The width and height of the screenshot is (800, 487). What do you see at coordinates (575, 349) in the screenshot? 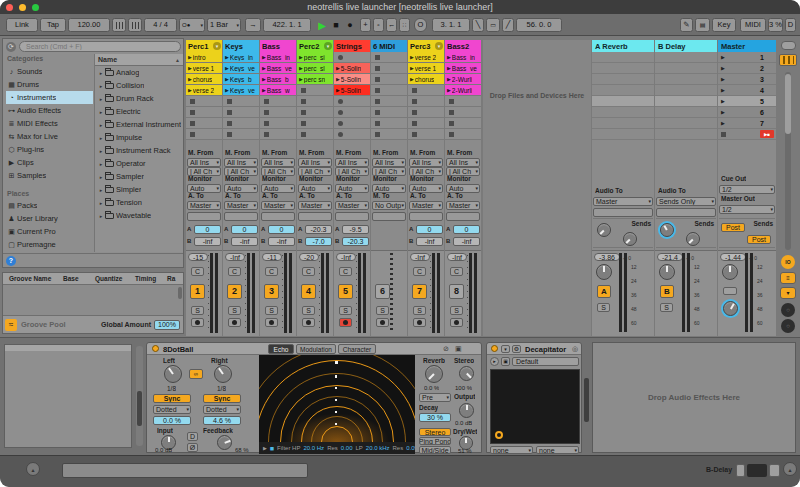
I see `plugin-window-icon: ◎` at bounding box center [575, 349].